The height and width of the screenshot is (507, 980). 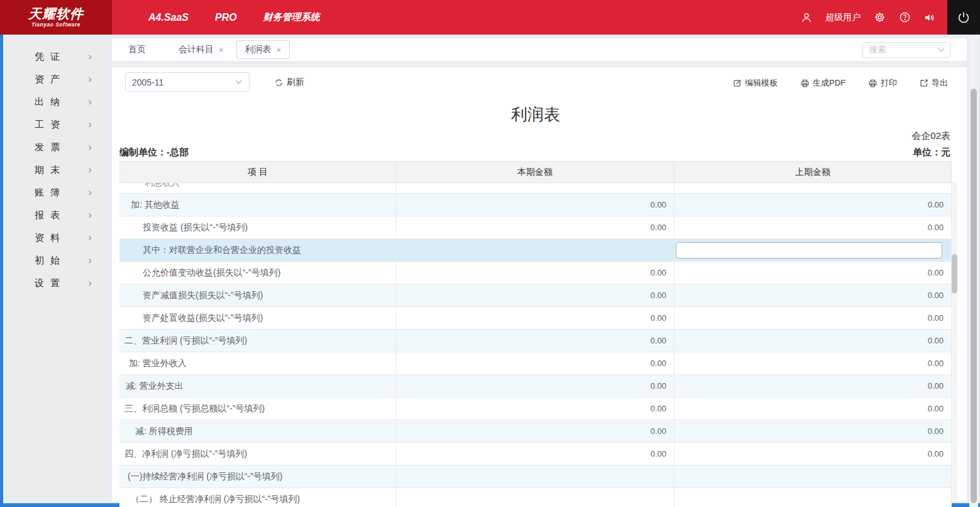 What do you see at coordinates (137, 50) in the screenshot?
I see `tab-label: 首页` at bounding box center [137, 50].